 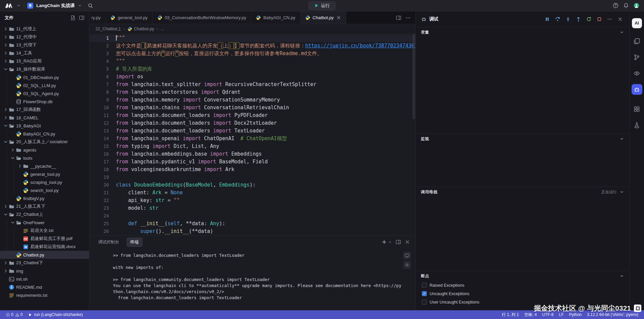 What do you see at coordinates (599, 19) in the screenshot?
I see `stop-button` at bounding box center [599, 19].